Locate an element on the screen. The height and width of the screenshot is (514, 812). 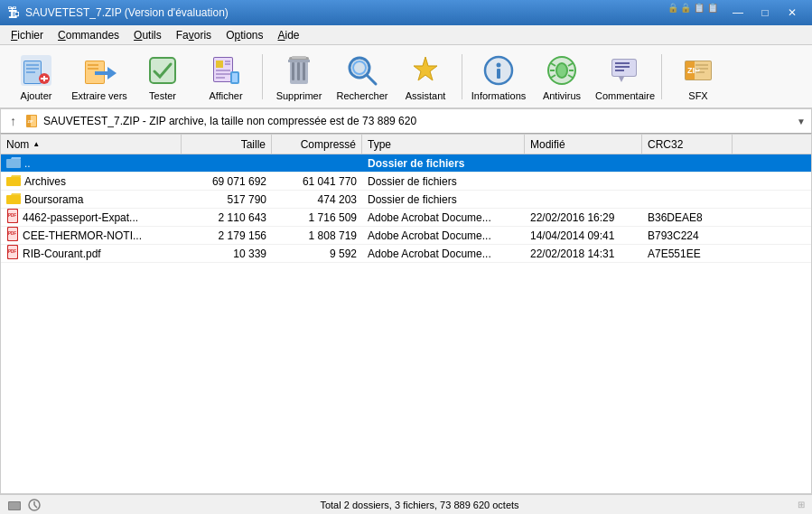
table-row: PDFRIB-Courant.pdf10 3399 592Adobe Acrob… is located at coordinates (406, 254).